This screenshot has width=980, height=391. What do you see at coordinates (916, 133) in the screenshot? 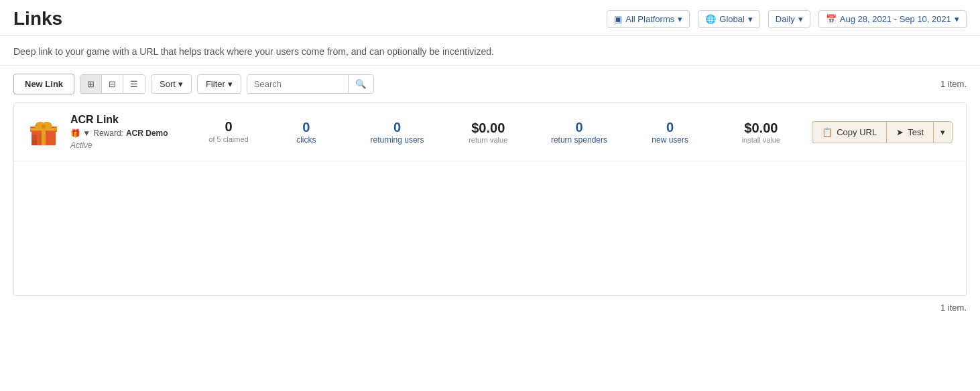
I see `test-label: Test` at bounding box center [916, 133].